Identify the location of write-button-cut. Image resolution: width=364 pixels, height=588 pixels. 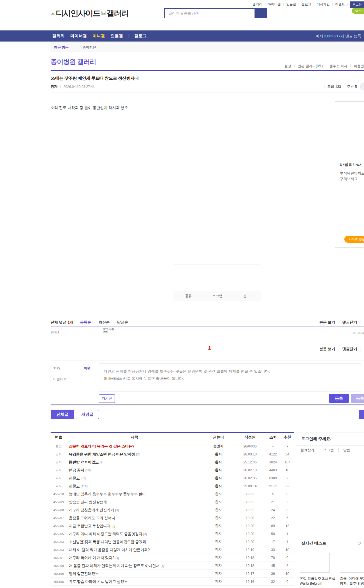
(361, 414).